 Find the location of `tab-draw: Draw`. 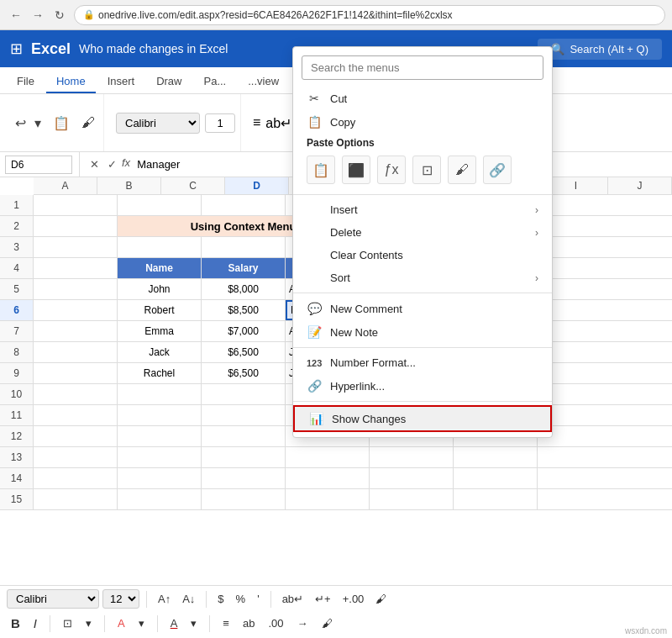

tab-draw: Draw is located at coordinates (169, 82).